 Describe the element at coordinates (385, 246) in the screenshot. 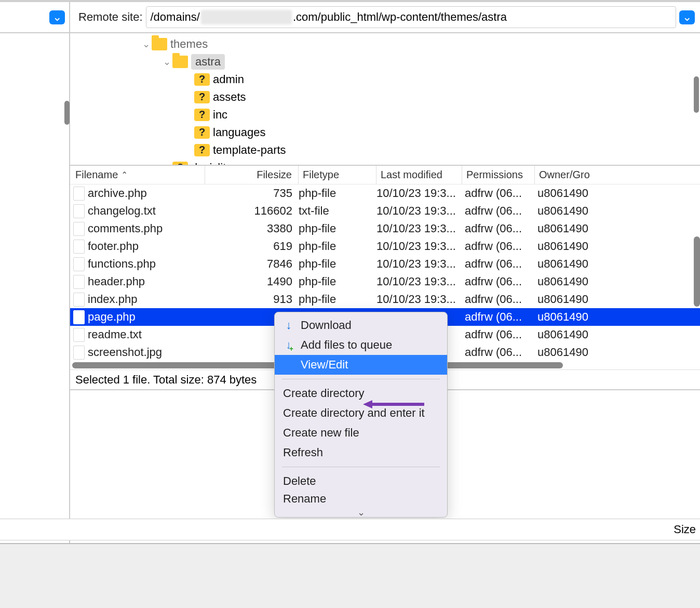

I see `file-row: footer.php619php-file10/10/23 19:3...adf…` at that location.